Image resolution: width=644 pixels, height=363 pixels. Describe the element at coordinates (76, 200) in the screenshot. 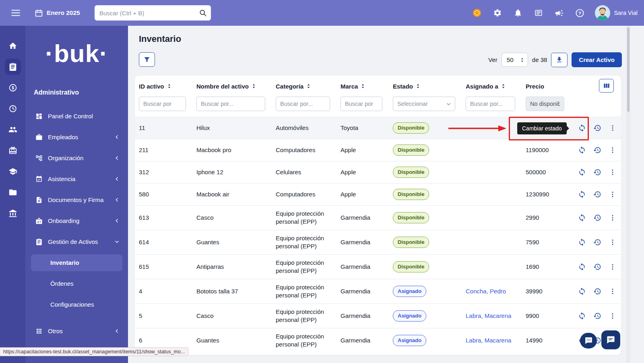

I see `sidebar-item-documentos-y-firma: Documentos y Firma` at that location.